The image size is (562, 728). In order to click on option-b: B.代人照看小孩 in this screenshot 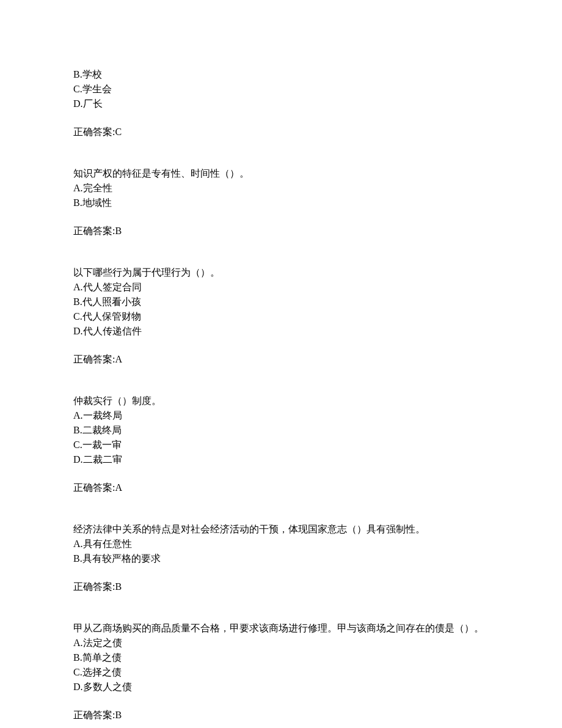, I will do `click(281, 302)`.